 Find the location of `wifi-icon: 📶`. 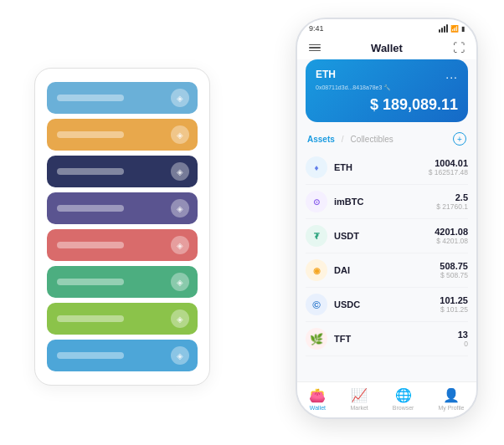

wifi-icon: 📶 is located at coordinates (455, 28).